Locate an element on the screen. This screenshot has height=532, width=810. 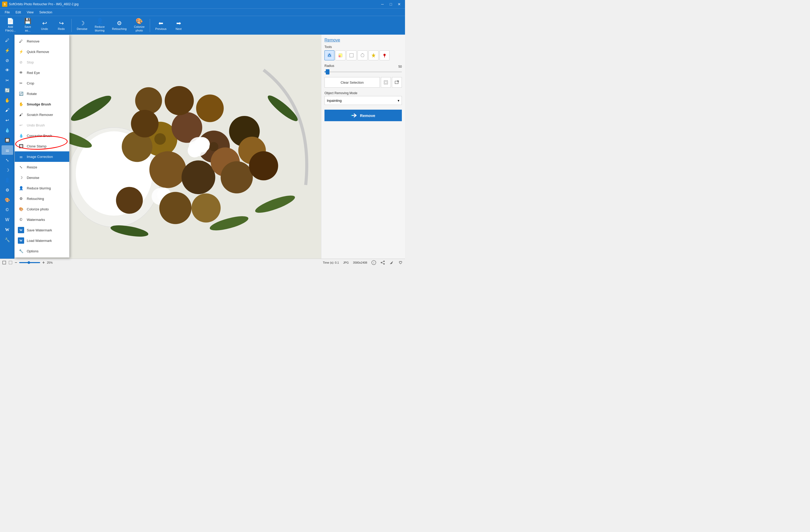
inpainting-dropdown: Inpainting ▾ is located at coordinates (363, 100).